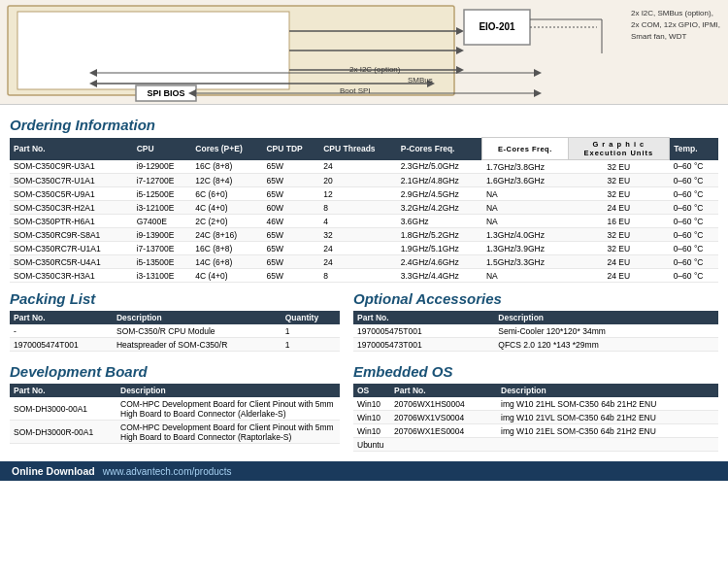  I want to click on ordering-cell: 16 EU, so click(619, 221).